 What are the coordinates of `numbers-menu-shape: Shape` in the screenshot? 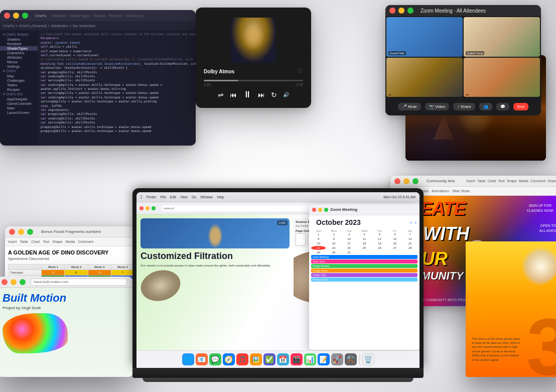 It's located at (57, 242).